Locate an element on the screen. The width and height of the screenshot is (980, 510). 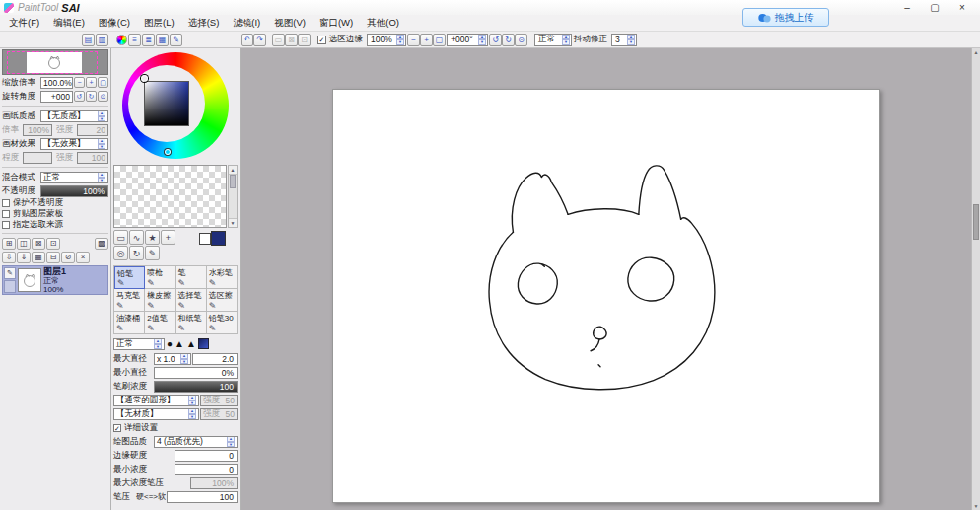
menu-window: 窗口(W) is located at coordinates (336, 24).